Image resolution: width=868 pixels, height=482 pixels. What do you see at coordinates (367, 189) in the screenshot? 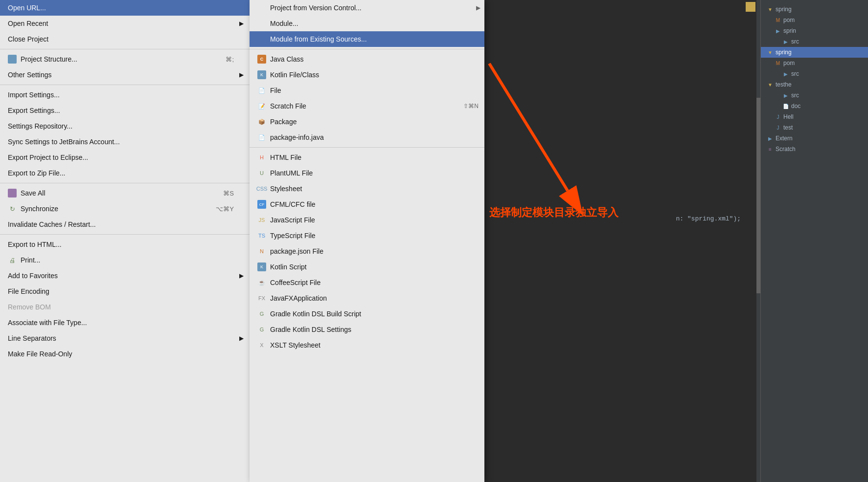
I see `menu-item-stylesheet: CSS Stylesheet` at bounding box center [367, 189].